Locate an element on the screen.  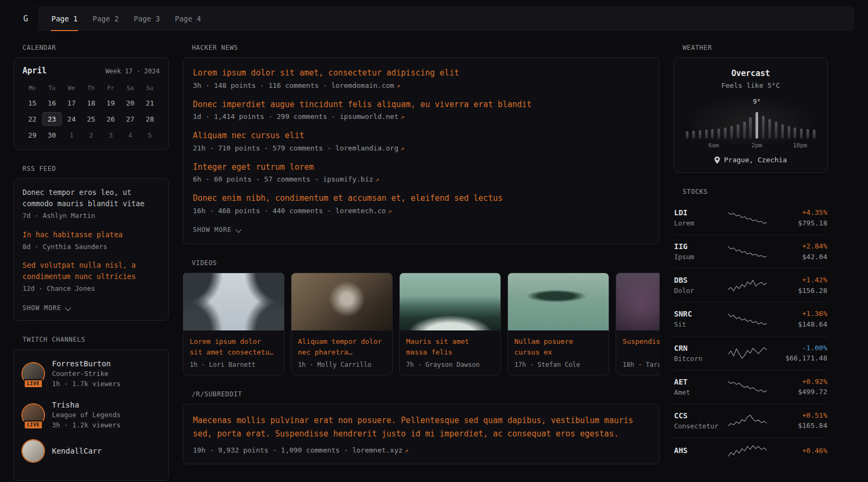
stock-symbol: CRN is located at coordinates (699, 348).